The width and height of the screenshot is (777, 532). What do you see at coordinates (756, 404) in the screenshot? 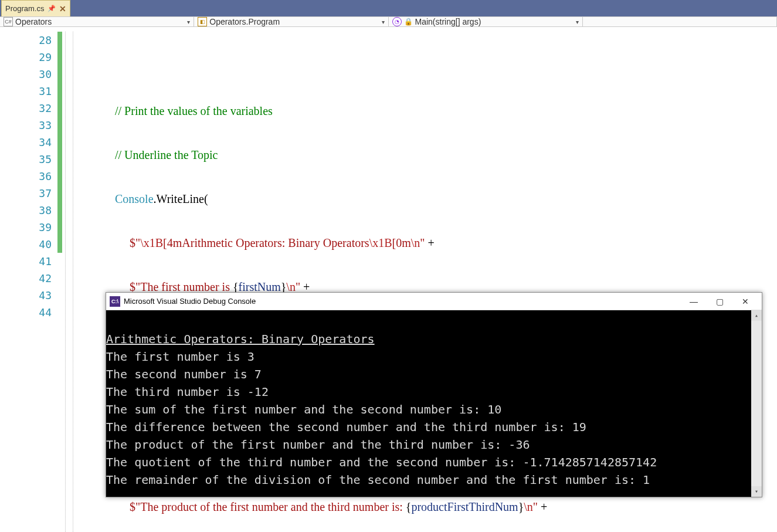
I see `console-scrollbar: ▴ ▾` at bounding box center [756, 404].